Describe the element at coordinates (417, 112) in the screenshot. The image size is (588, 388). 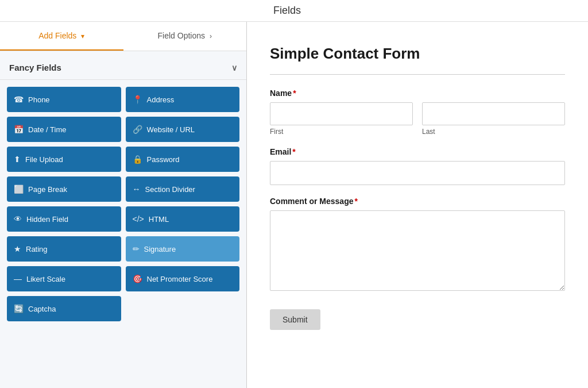
I see `form-group-name: Name* First Last` at that location.